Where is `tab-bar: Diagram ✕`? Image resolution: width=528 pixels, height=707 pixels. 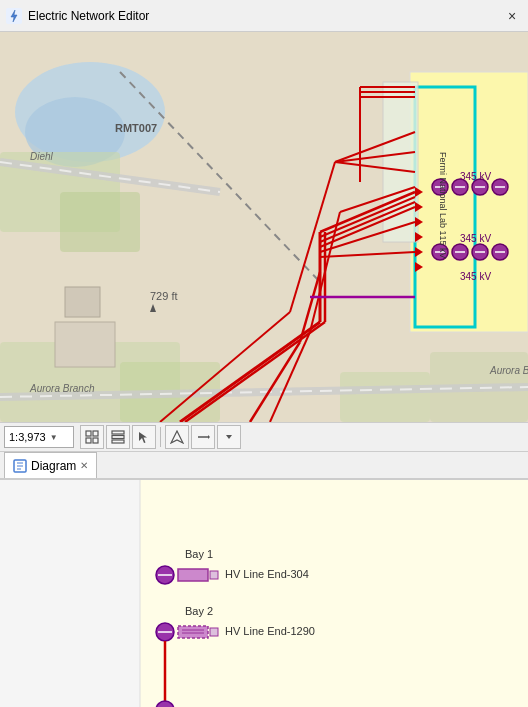 tab-bar: Diagram ✕ is located at coordinates (264, 466).